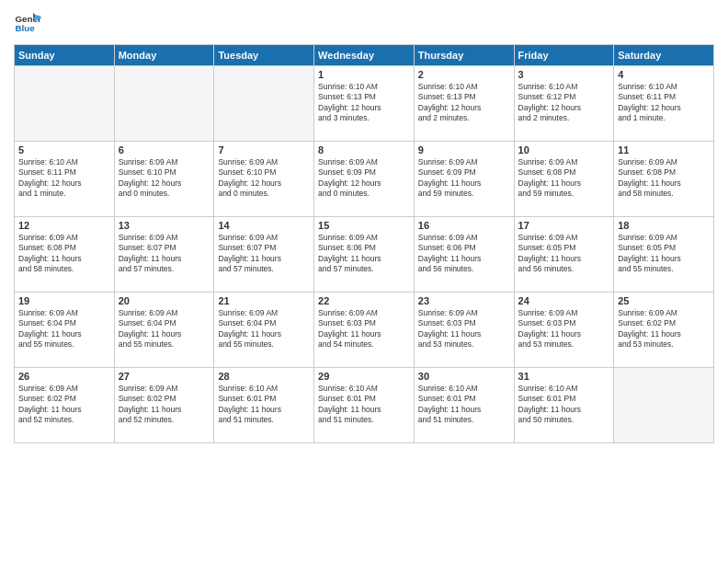  Describe the element at coordinates (64, 406) in the screenshot. I see `calendar-day-26: 26Sunrise: 6:09 AM Sunset: 6:02 PM Dayli…` at that location.